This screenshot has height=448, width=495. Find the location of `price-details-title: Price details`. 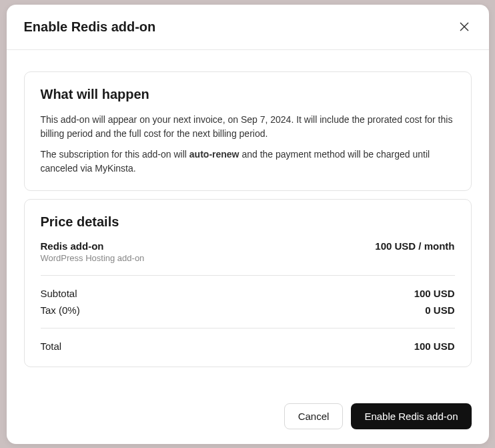

price-details-title: Price details is located at coordinates (248, 222).